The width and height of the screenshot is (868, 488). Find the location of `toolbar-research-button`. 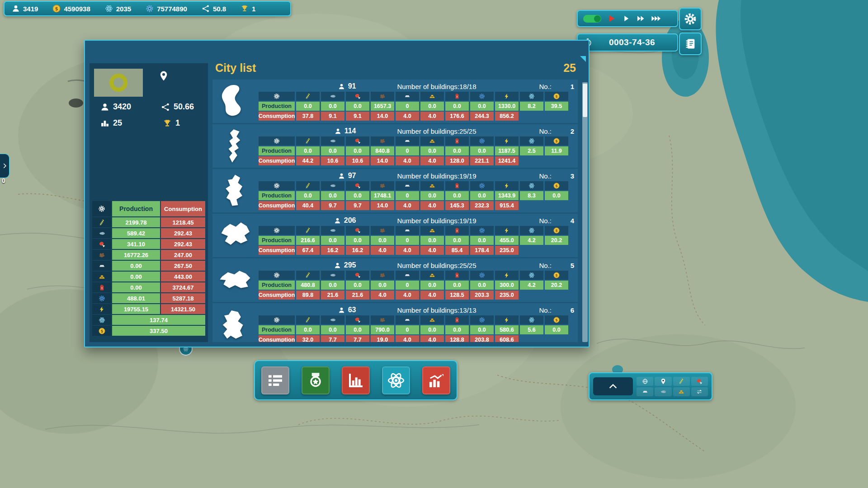

toolbar-research-button is located at coordinates (396, 380).